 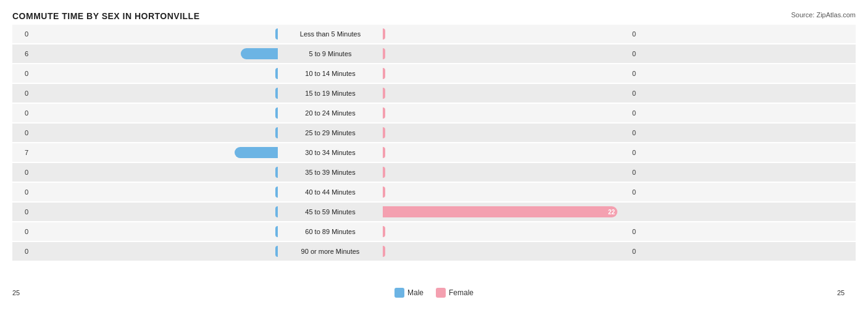 What do you see at coordinates (434, 16) in the screenshot?
I see `chart-title: COMMUTE TIME BY SEX IN HORTONVILLE` at bounding box center [434, 16].